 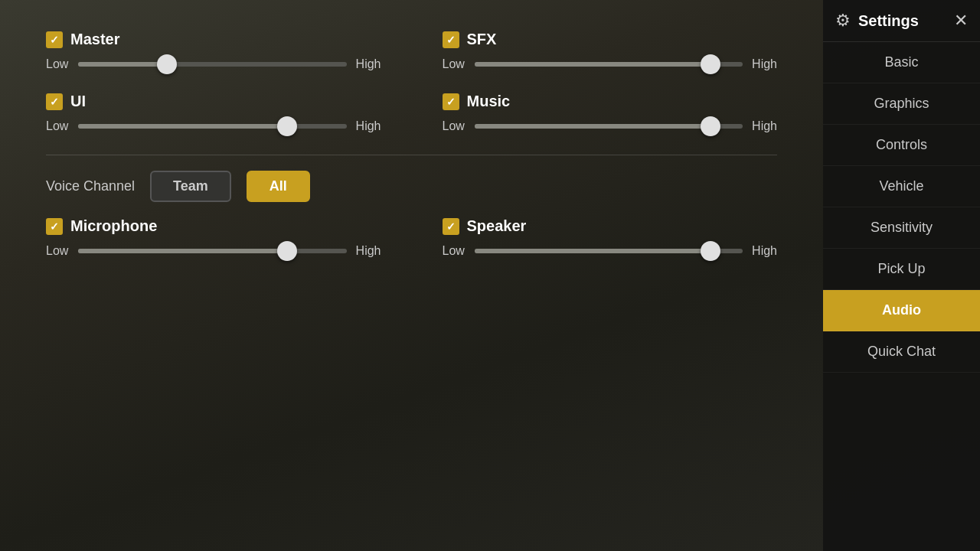 I want to click on master-low-label: Low, so click(x=57, y=64).